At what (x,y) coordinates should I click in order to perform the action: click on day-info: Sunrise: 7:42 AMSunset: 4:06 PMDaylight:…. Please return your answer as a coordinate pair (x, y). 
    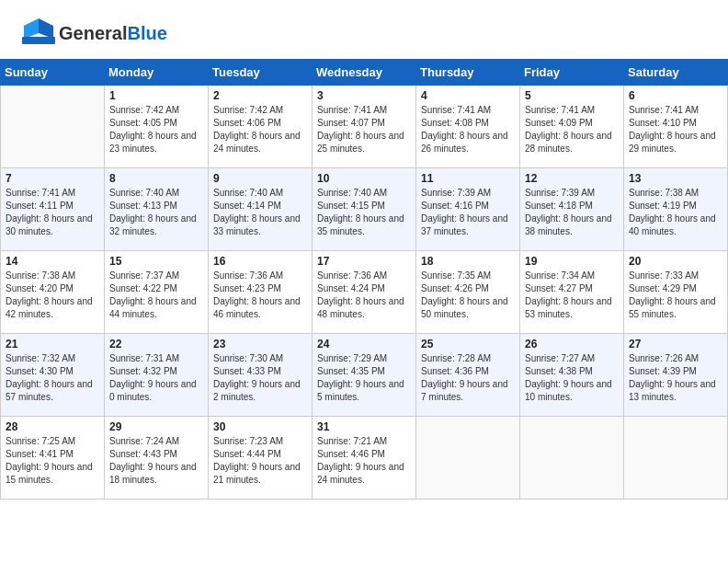
    Looking at the image, I should click on (260, 130).